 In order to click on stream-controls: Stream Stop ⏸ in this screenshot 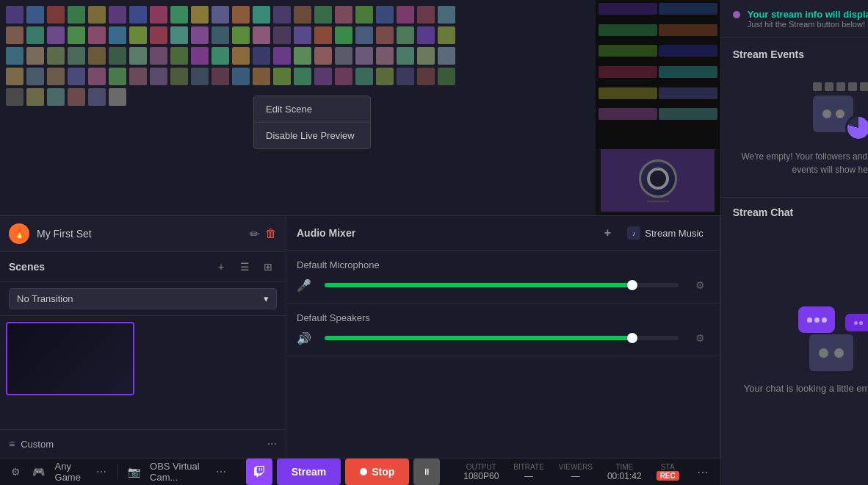, I will do `click(344, 472)`.